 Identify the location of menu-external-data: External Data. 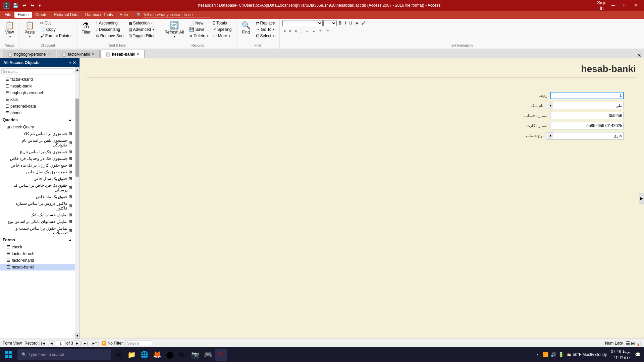
(66, 15).